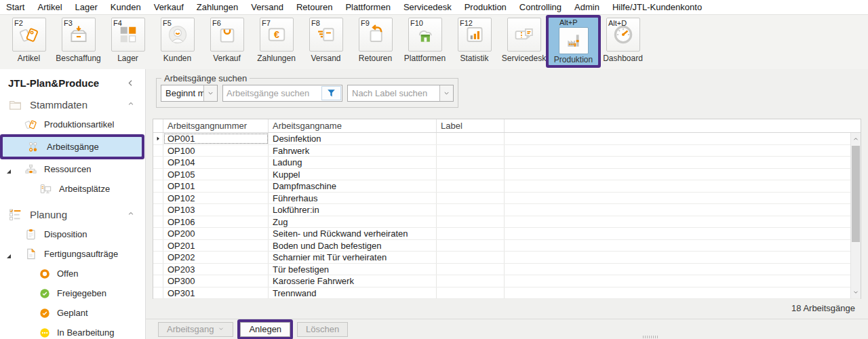 Image resolution: width=868 pixels, height=339 pixels. What do you see at coordinates (28, 41) in the screenshot?
I see `toolbar-button-artikel: F2Artikel` at bounding box center [28, 41].